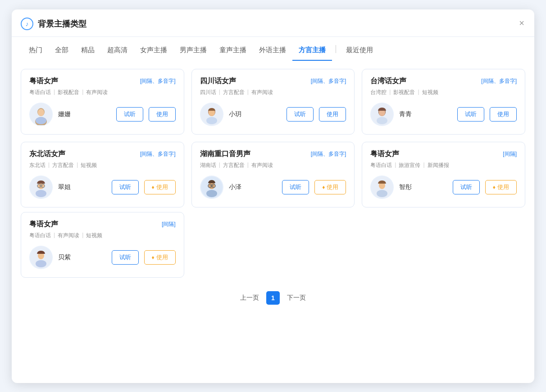  What do you see at coordinates (382, 114) in the screenshot?
I see `card-3-avatar` at bounding box center [382, 114].